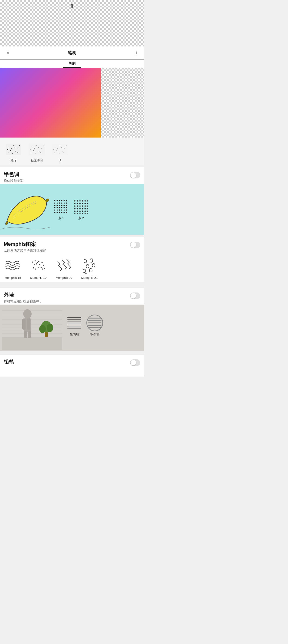  What do you see at coordinates (64, 268) in the screenshot?
I see `brush-item-memphis20: Memphis 20` at bounding box center [64, 268].